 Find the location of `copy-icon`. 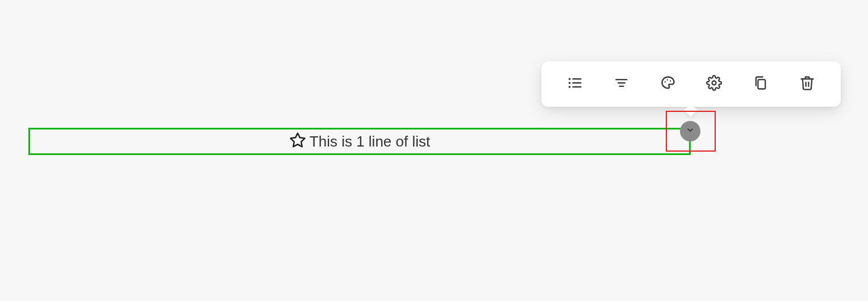

copy-icon is located at coordinates (761, 84).